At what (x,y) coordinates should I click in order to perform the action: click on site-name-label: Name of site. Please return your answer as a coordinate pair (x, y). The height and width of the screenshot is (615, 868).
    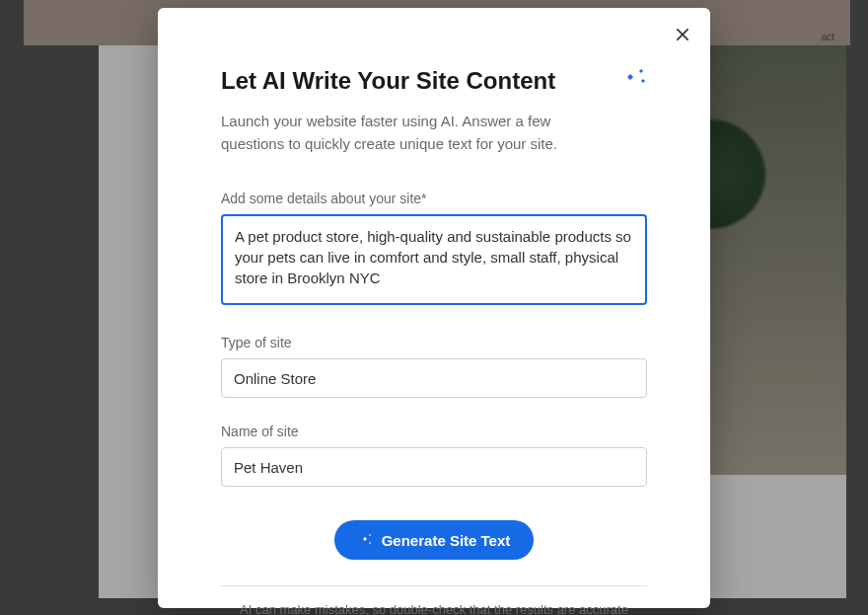
    Looking at the image, I should click on (434, 431).